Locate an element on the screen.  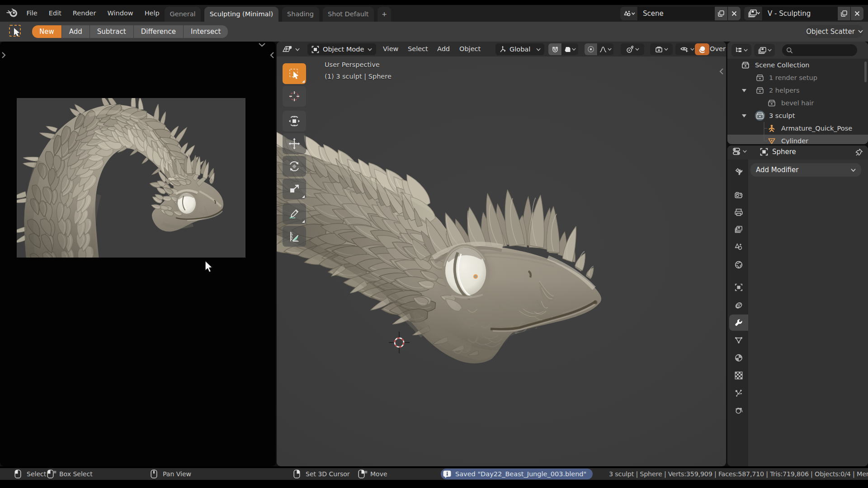
viewport-menu-select: Select is located at coordinates (418, 49).